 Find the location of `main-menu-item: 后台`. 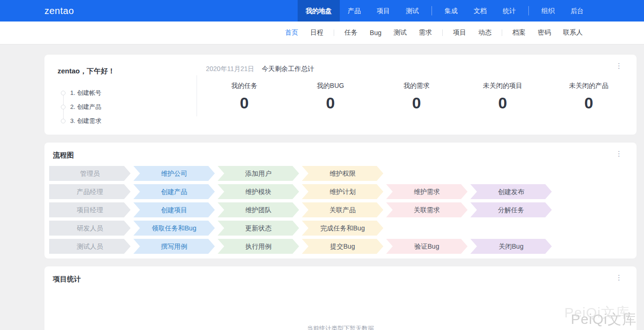

main-menu-item: 后台 is located at coordinates (577, 11).